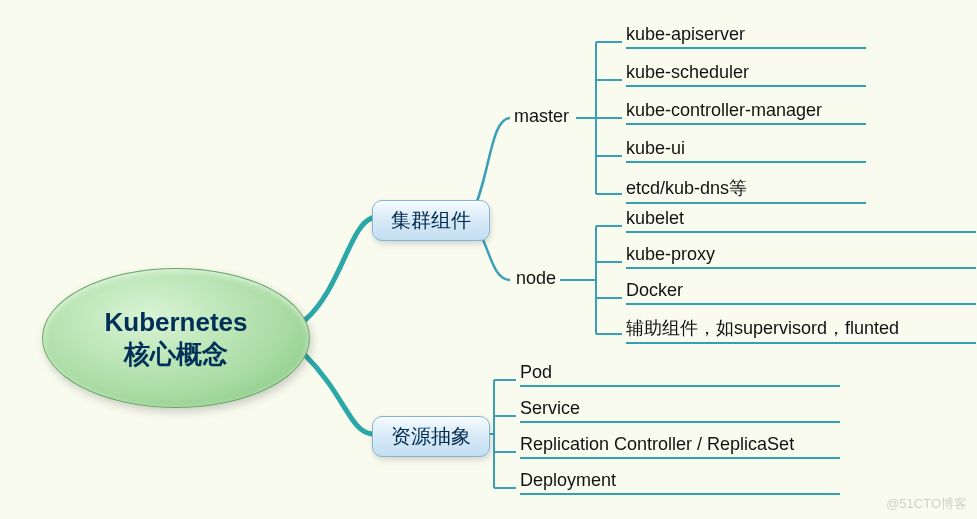  Describe the element at coordinates (801, 256) in the screenshot. I see `leaf-node-1: kube-proxy` at that location.